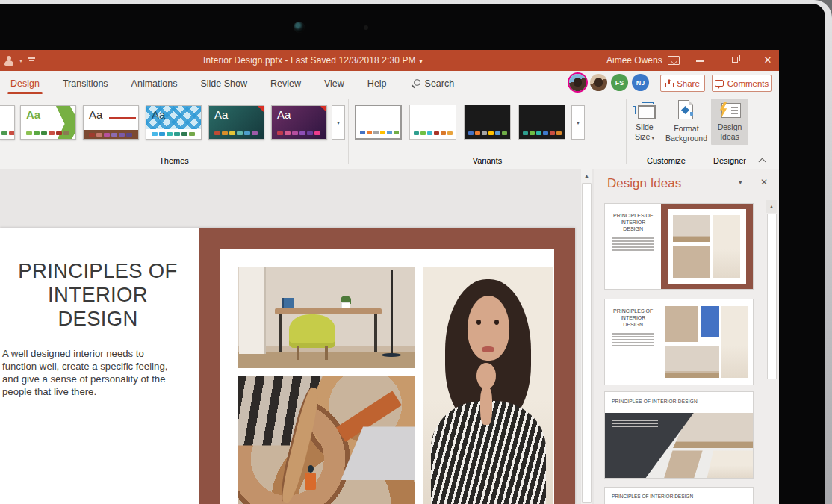 The width and height of the screenshot is (832, 504). What do you see at coordinates (9, 61) in the screenshot?
I see `autosave-icon` at bounding box center [9, 61].